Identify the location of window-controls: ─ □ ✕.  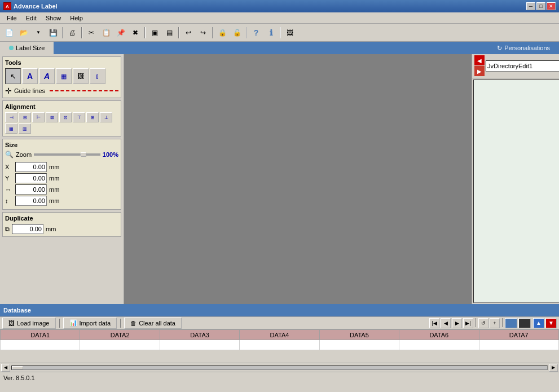
(541, 6).